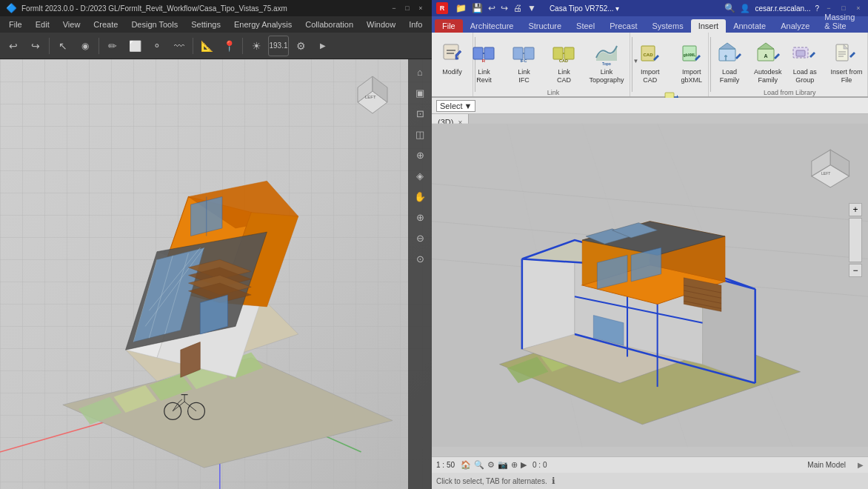  Describe the element at coordinates (491, 465) in the screenshot. I see `status-icon-3: ⚙` at that location.